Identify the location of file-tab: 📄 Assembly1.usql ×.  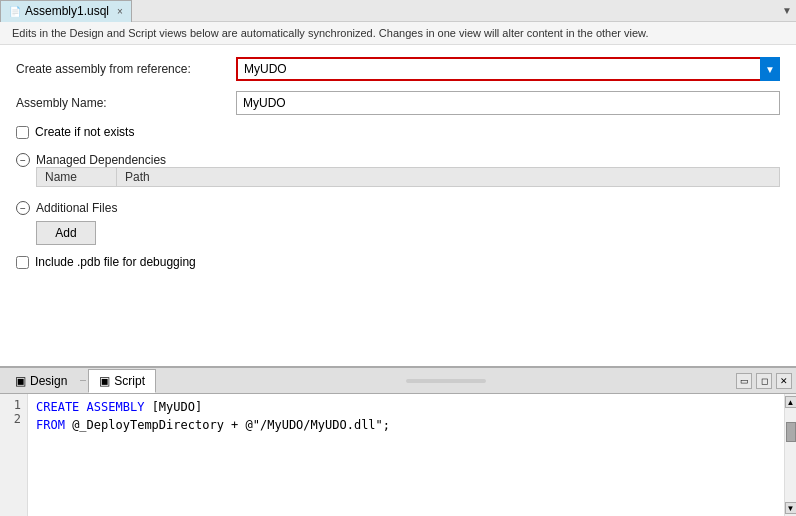
(66, 11).